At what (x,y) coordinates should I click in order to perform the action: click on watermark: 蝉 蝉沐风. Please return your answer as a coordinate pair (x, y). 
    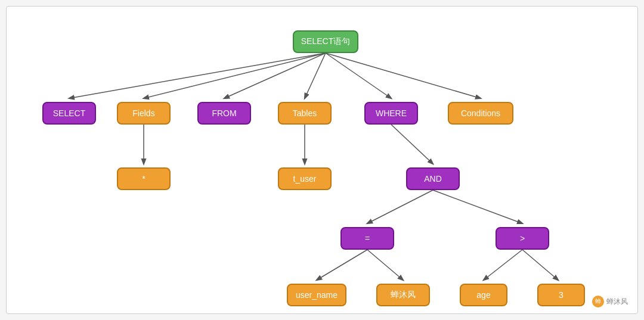
    Looking at the image, I should click on (610, 302).